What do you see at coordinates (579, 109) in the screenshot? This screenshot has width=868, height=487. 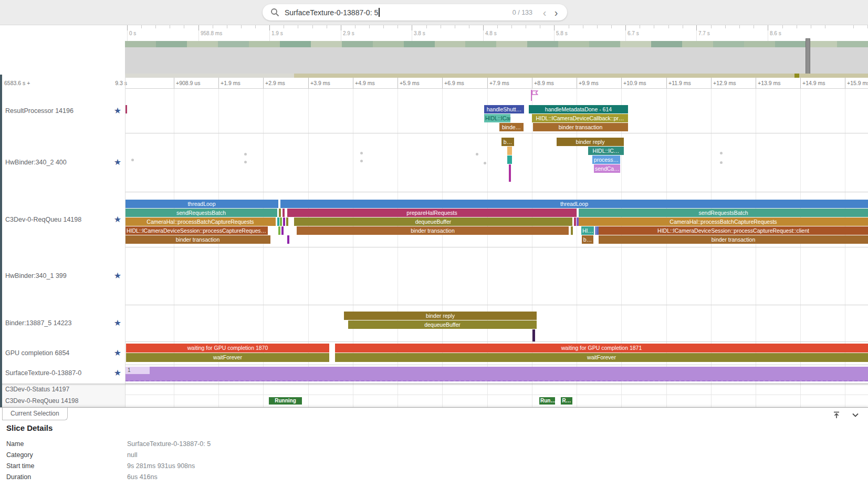 I see `slice: handleMetadataDone - 614` at bounding box center [579, 109].